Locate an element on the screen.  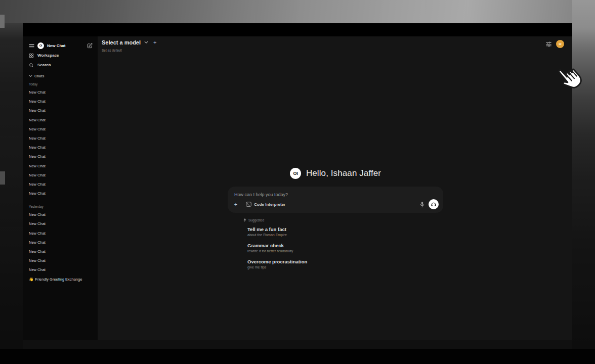
attach-plus-button: + is located at coordinates (236, 204).